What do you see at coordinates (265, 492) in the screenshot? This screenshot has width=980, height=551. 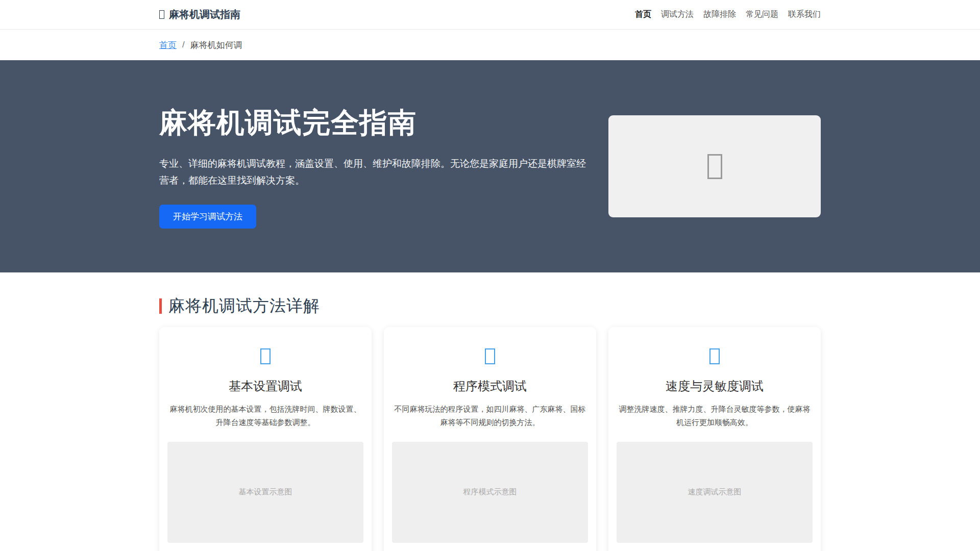 I see `placeholder-caption: 基本设置示意图` at bounding box center [265, 492].